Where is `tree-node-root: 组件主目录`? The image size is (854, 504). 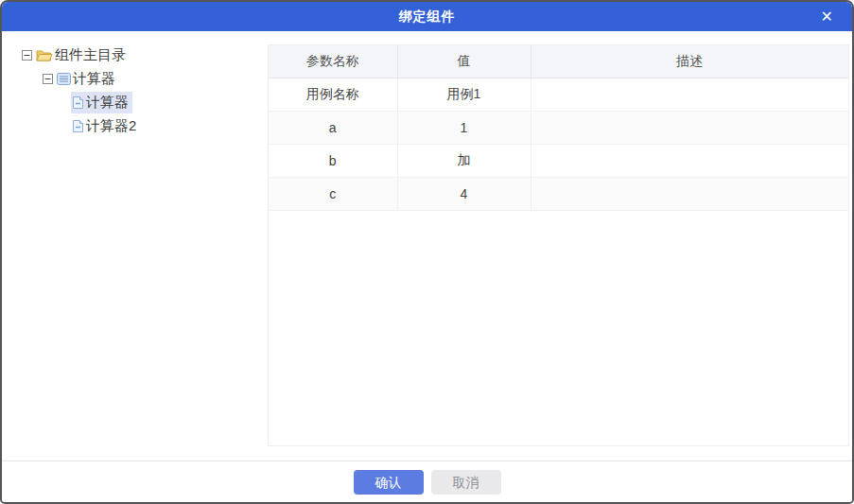 tree-node-root: 组件主目录 is located at coordinates (82, 55).